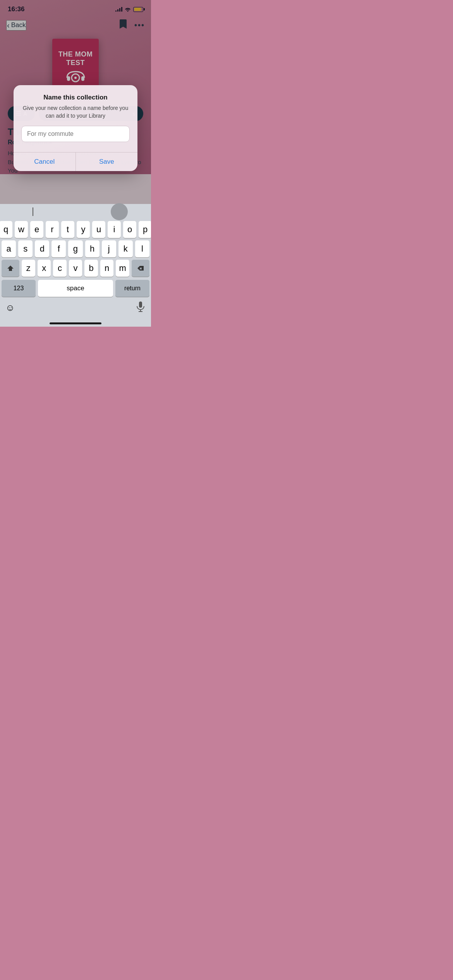 This screenshot has width=453, height=980. I want to click on keyboard-rows: q w e r t y u i o p a s d f g h j k l, so click(76, 250).